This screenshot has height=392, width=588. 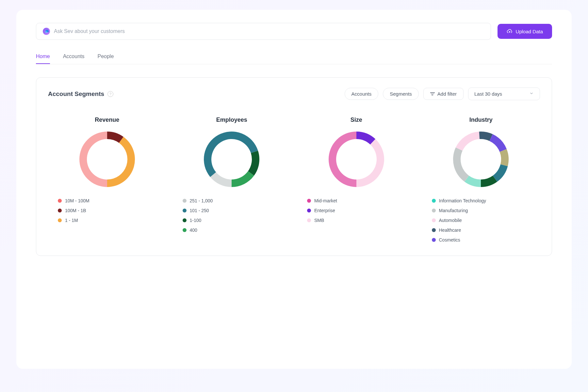 I want to click on card-title-wrap: Account Segments ?, so click(x=81, y=94).